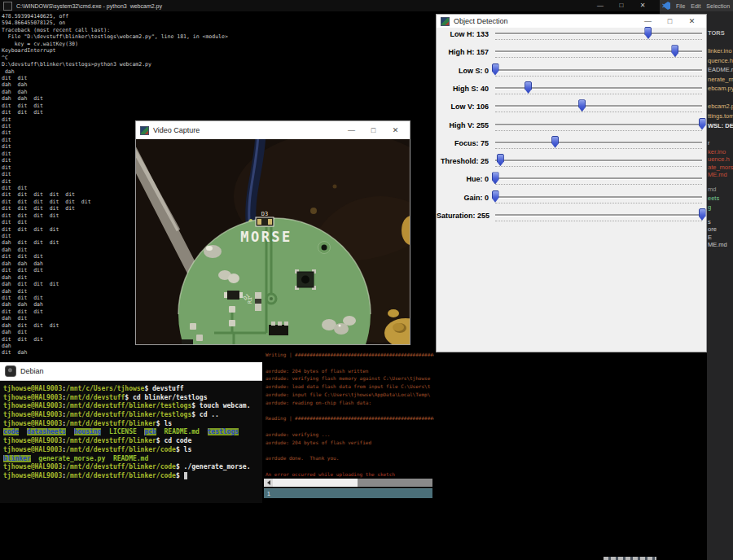 This screenshot has height=560, width=733. I want to click on vscode-sidebar-item: ker.ino, so click(717, 151).